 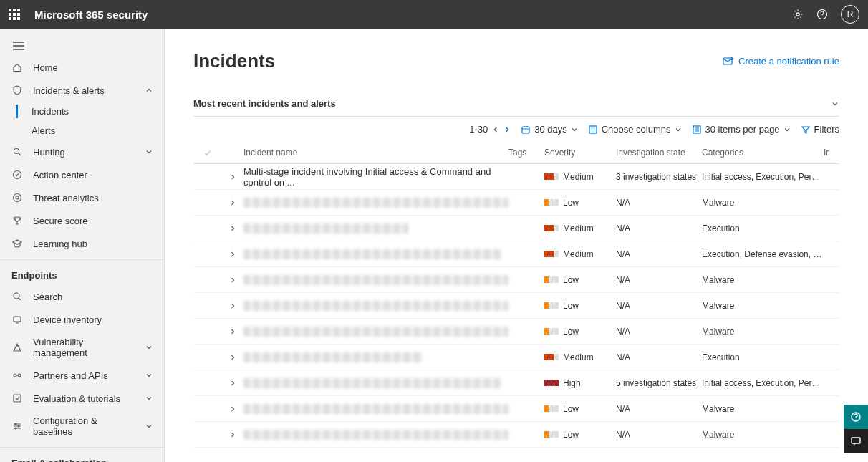 What do you see at coordinates (526, 153) in the screenshot?
I see `col-tags: Tags` at bounding box center [526, 153].